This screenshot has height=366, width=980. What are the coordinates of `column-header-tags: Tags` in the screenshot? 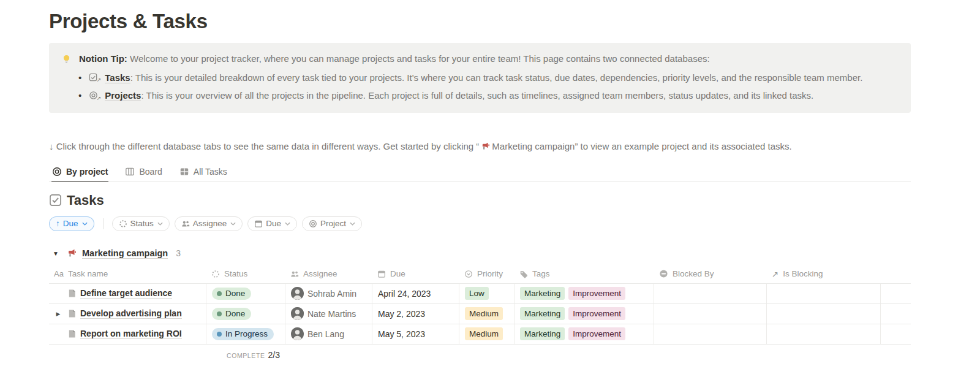 It's located at (584, 274).